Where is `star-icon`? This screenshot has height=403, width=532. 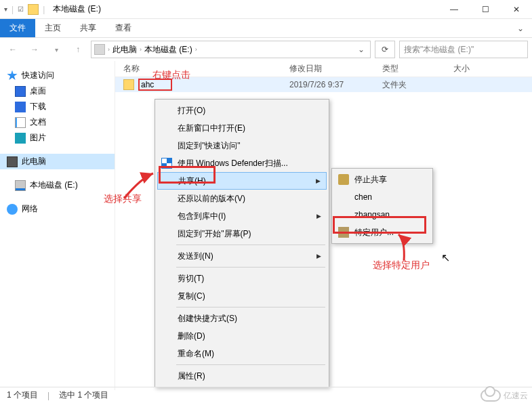 star-icon is located at coordinates (12, 76).